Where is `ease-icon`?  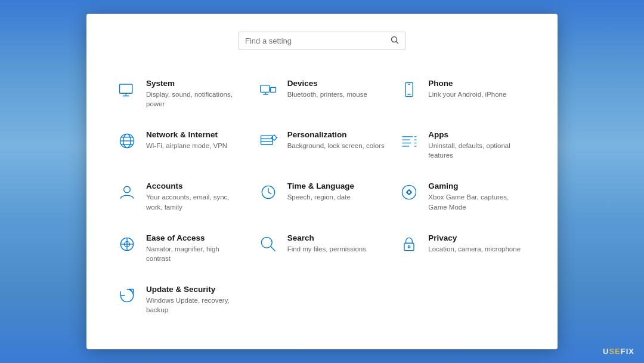 ease-icon is located at coordinates (127, 244).